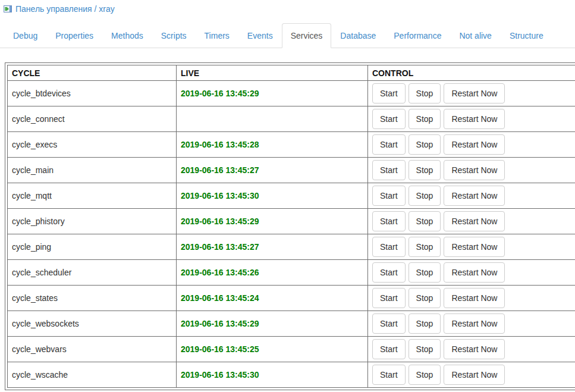 The height and width of the screenshot is (392, 575). What do you see at coordinates (272, 247) in the screenshot?
I see `live-timestamp-cell: 2019-06-16 13:45:27` at bounding box center [272, 247].